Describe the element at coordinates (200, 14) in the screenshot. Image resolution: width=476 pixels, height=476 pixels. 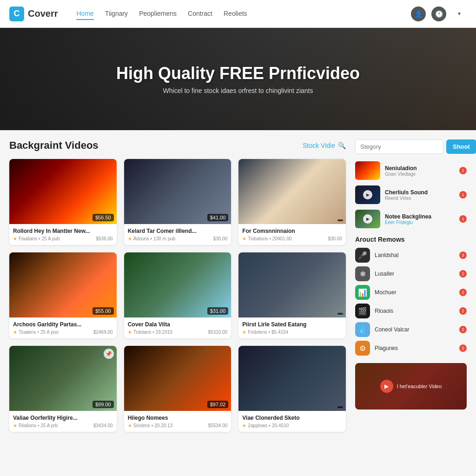
I see `nav-item-contract: Contract` at that location.